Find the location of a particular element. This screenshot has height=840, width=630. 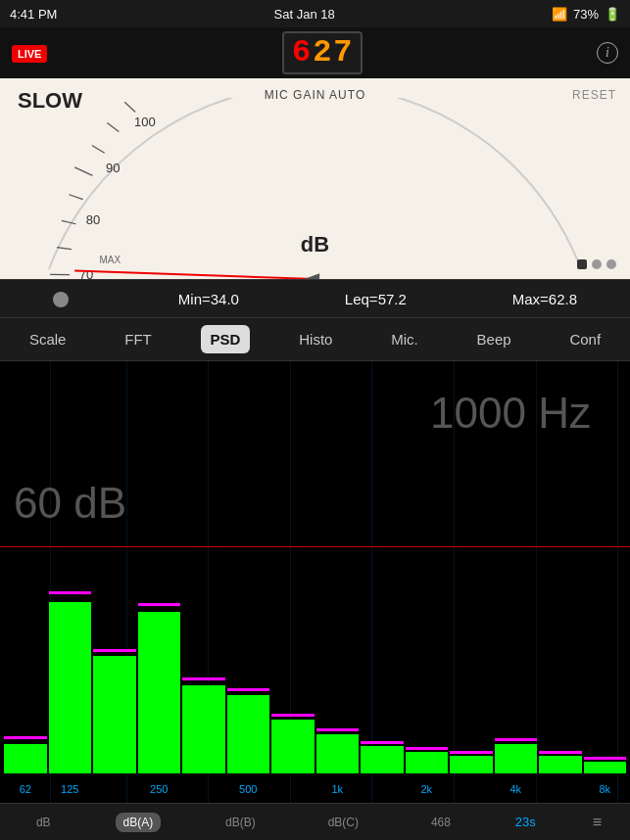

tab-conf: Conf is located at coordinates (585, 339).